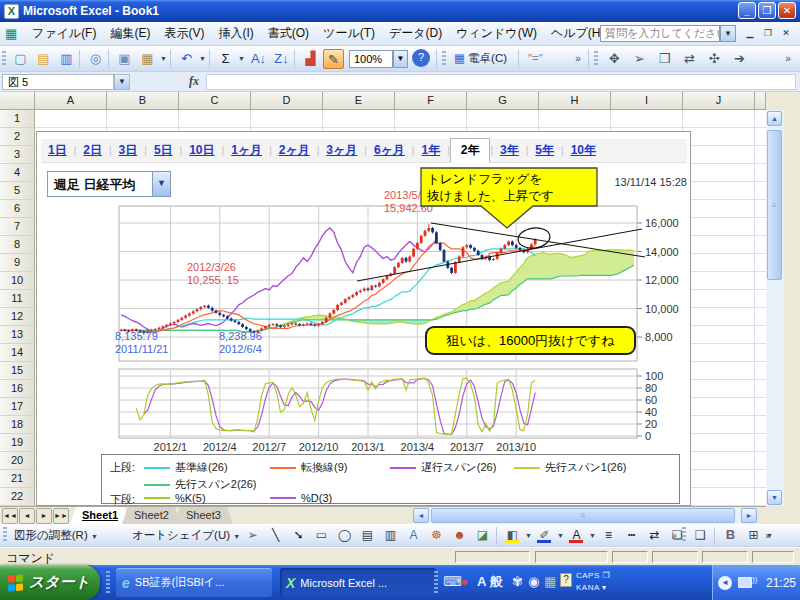 This screenshot has width=800, height=600. What do you see at coordinates (143, 101) in the screenshot?
I see `column-header-B: B` at bounding box center [143, 101].